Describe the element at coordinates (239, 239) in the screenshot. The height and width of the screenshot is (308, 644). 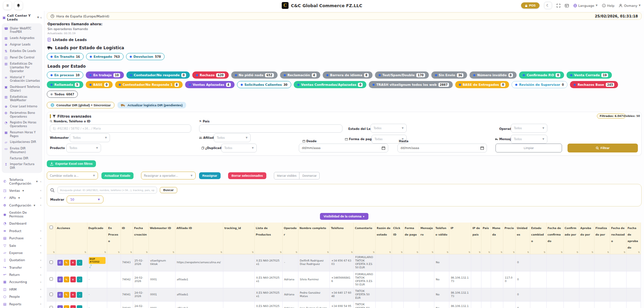
I see `column-header: tracking_id ⇅` at that location.